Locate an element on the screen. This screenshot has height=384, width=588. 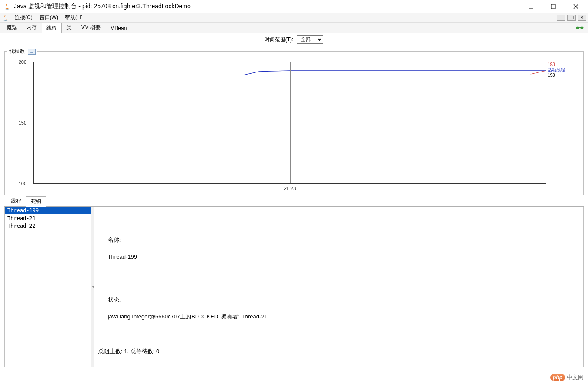
time-range-row: 时间范围(T): 全部 is located at coordinates (294, 39).